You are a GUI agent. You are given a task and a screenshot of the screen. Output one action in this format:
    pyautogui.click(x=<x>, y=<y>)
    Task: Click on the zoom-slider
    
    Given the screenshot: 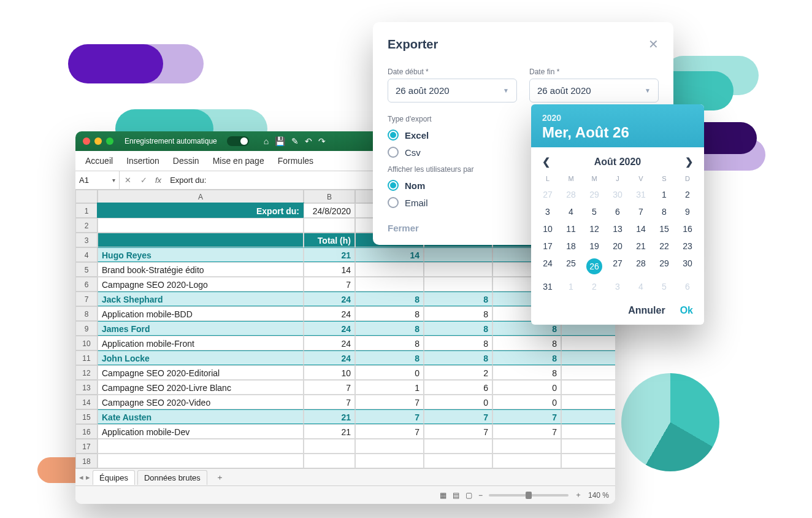 What is the action you would take?
    pyautogui.click(x=529, y=495)
    